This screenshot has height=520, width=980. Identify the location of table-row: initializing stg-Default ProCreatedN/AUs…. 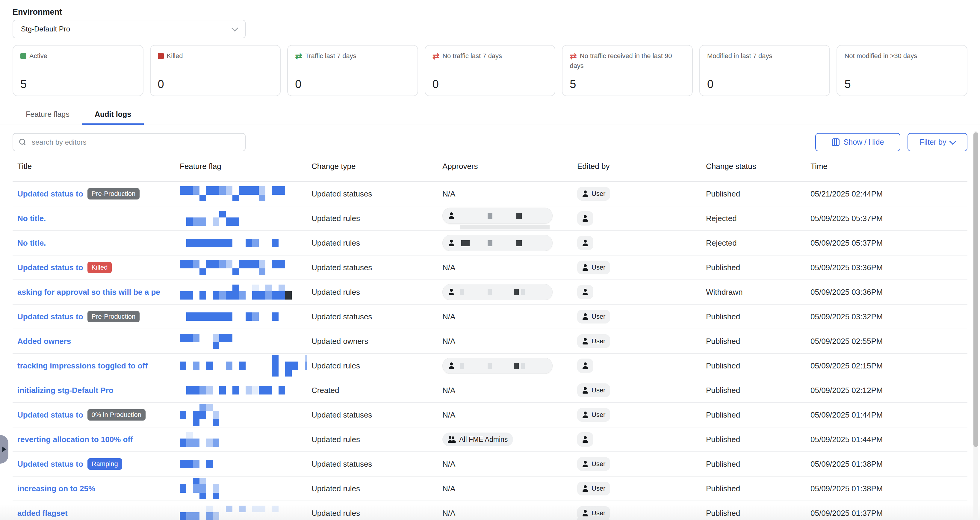
(490, 391).